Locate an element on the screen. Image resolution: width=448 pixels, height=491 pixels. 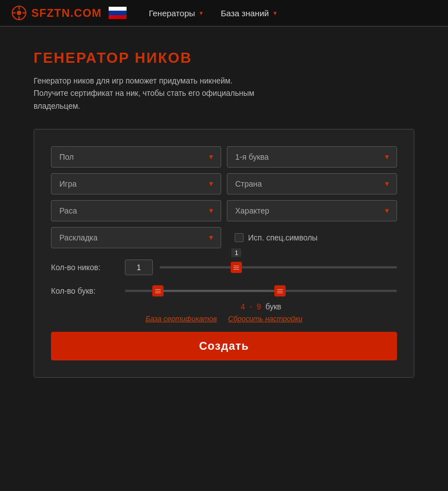
layout-select-wrapper: Раскладка ▼ is located at coordinates (136, 238).